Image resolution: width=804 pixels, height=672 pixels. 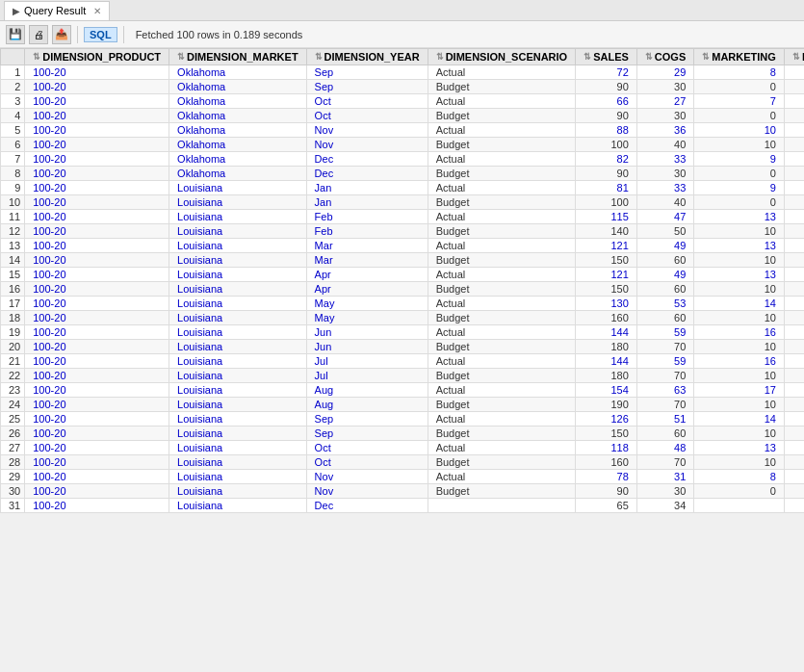 What do you see at coordinates (13, 189) in the screenshot?
I see `row-number: 9` at bounding box center [13, 189].